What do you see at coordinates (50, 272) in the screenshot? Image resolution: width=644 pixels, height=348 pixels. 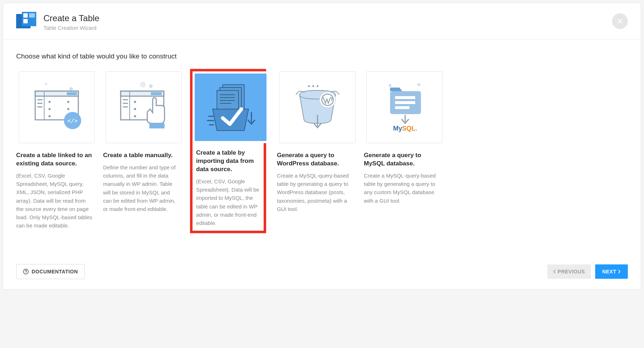 I see `documentation-button: DOCUMENTATION` at bounding box center [50, 272].